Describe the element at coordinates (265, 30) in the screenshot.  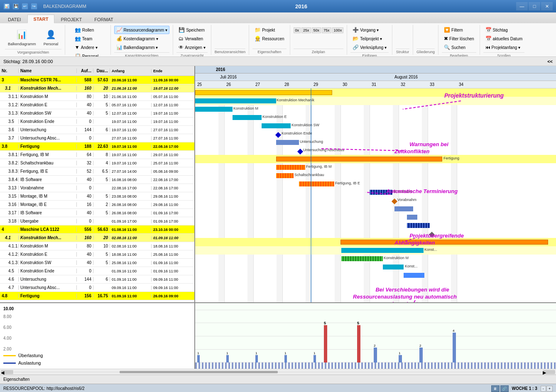
I see `btn-projekt: 📁 Projekt` at that location.